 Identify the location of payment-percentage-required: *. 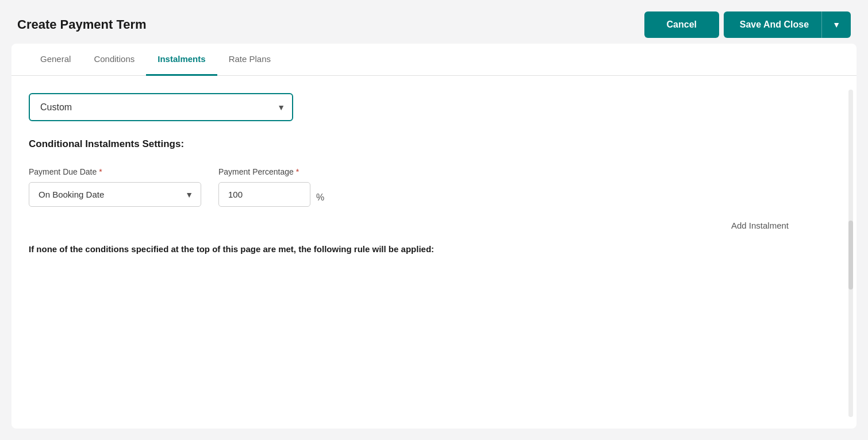
(298, 172).